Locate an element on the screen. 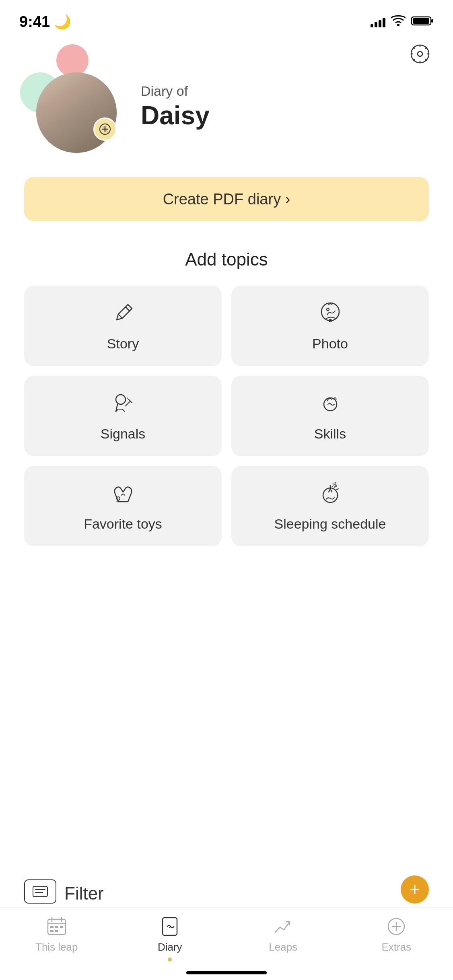 Image resolution: width=453 pixels, height=980 pixels. edit-avatar-button is located at coordinates (105, 129).